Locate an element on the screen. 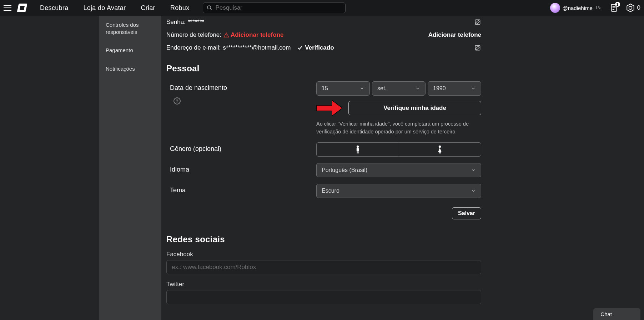  nav-links: Descubra Loja do Avatar Criar Robux is located at coordinates (115, 8).